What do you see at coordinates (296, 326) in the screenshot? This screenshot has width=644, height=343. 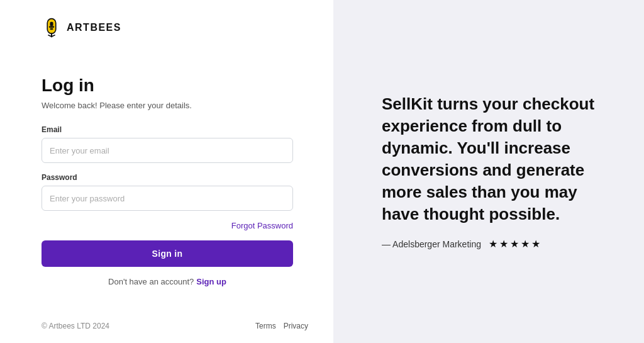 I see `privacy-link: Privacy` at bounding box center [296, 326].